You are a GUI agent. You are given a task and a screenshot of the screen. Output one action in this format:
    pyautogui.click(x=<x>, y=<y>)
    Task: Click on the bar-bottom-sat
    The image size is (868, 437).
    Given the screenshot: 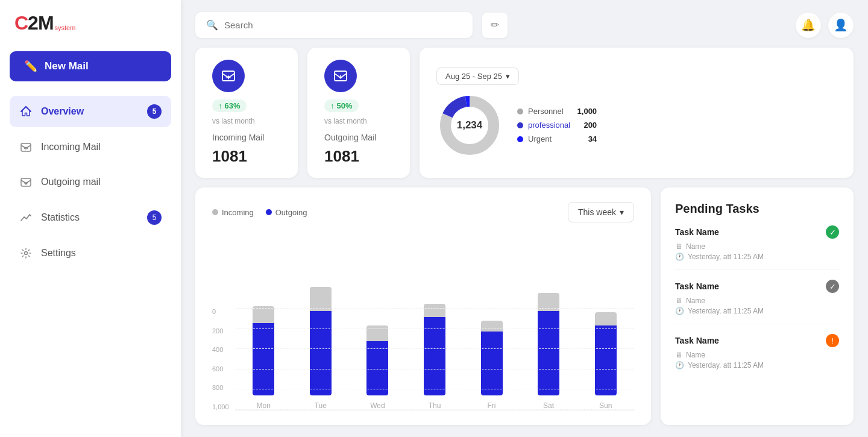 What is the action you would take?
    pyautogui.click(x=549, y=353)
    